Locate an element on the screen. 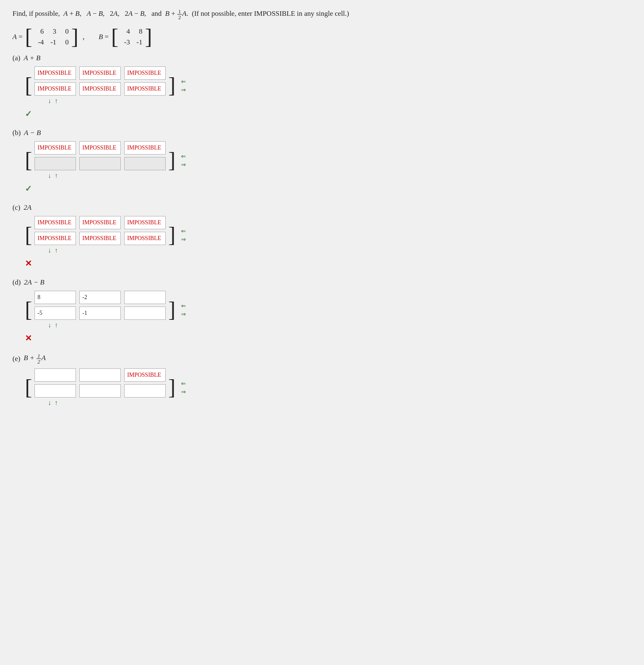 The image size is (644, 665). part-a-expr: A + B is located at coordinates (32, 58).